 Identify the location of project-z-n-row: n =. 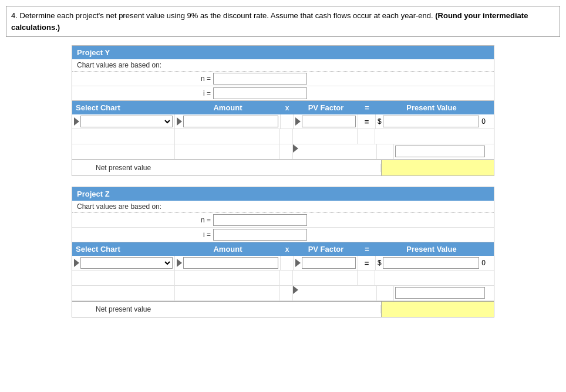
(283, 221).